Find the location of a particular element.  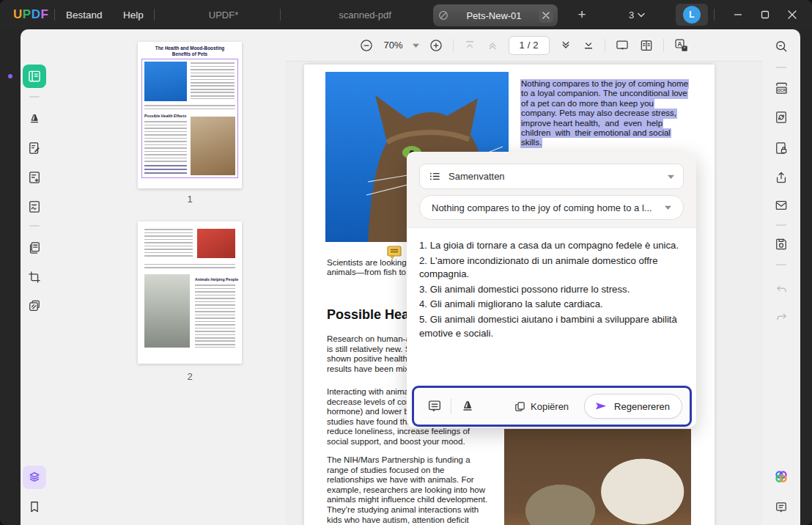

translate-icon: A* is located at coordinates (682, 45).